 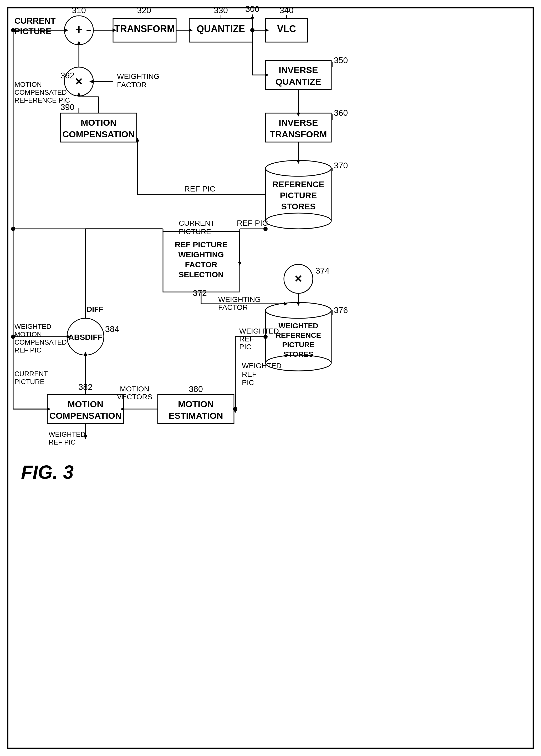 I want to click on inv-transform-label: INVERSE, so click(x=298, y=123).